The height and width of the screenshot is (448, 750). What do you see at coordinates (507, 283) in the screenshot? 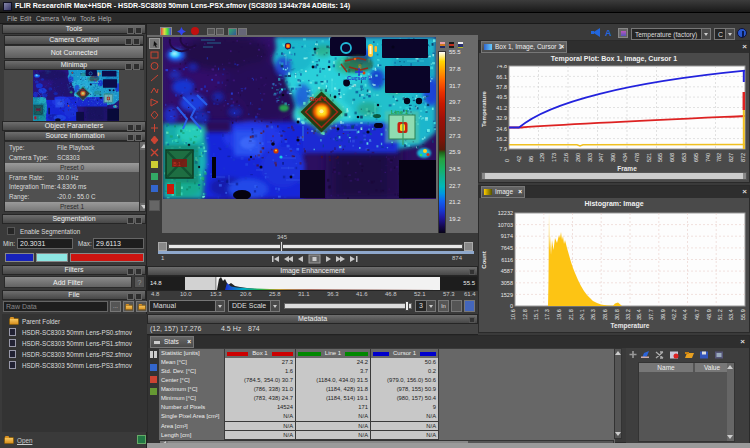
I see `svg-text: 3058` at bounding box center [507, 283].